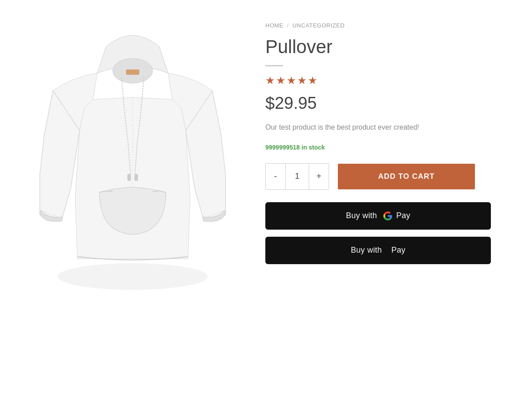 This screenshot has width=532, height=396. What do you see at coordinates (297, 177) in the screenshot?
I see `quantity-control: - +` at bounding box center [297, 177].